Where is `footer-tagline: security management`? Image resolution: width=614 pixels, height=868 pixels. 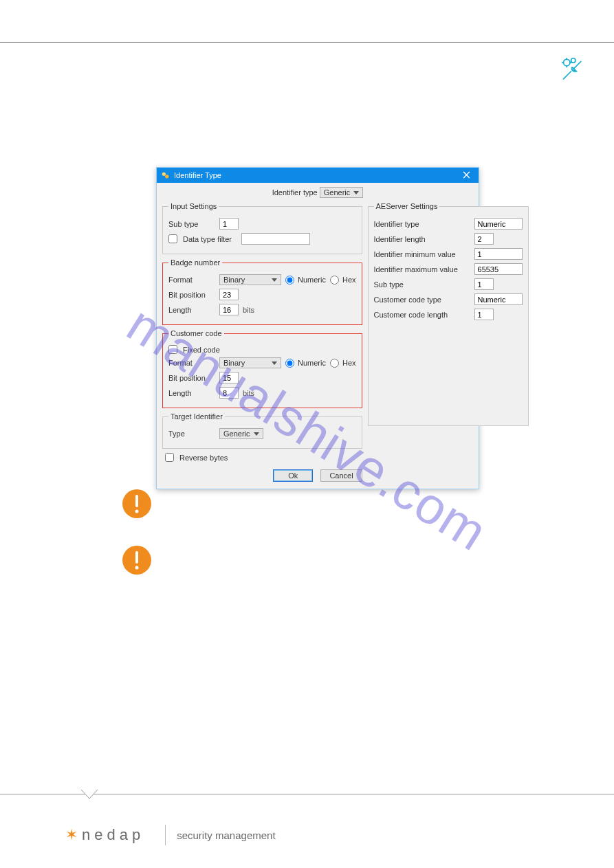
footer-tagline: security management is located at coordinates (226, 836).